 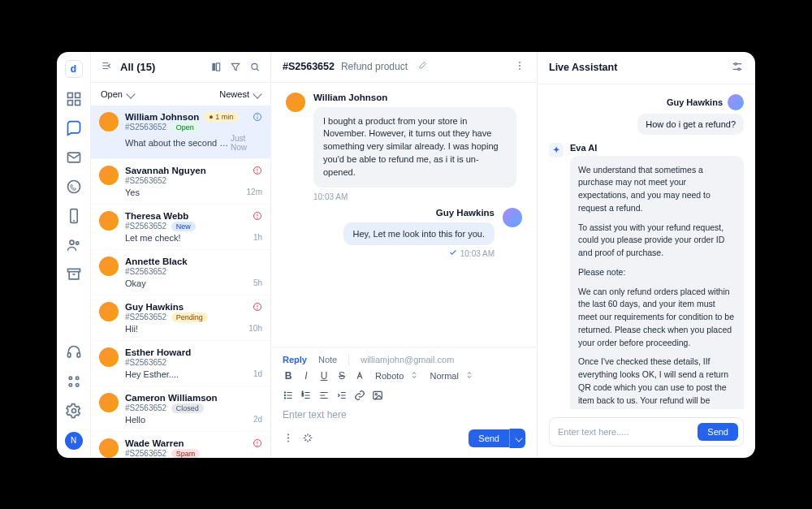 What do you see at coordinates (74, 69) in the screenshot?
I see `app-logo: d` at bounding box center [74, 69].